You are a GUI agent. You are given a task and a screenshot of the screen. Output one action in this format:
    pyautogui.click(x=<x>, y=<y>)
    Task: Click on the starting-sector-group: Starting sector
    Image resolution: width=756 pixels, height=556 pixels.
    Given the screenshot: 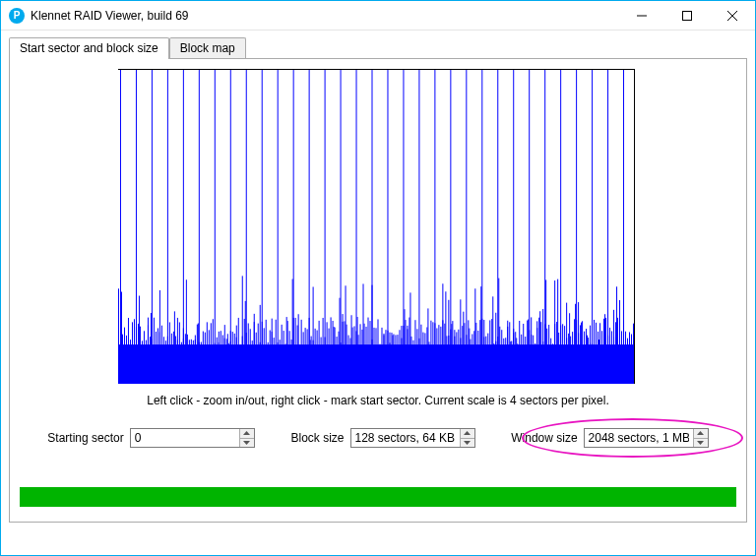 What is the action you would take?
    pyautogui.click(x=151, y=438)
    